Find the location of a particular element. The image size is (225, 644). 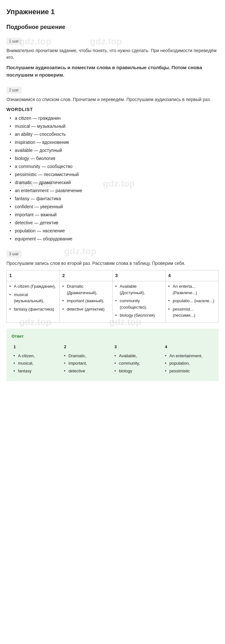

list-item: inspiration — вдохновение is located at coordinates (114, 142).